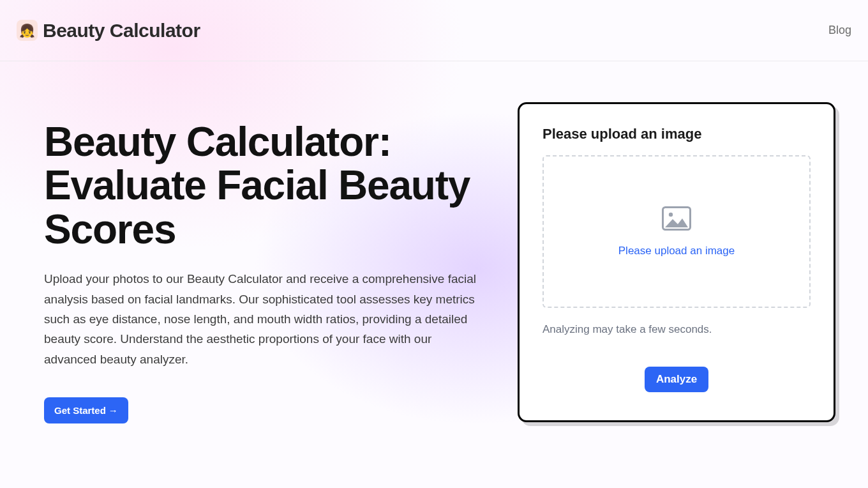 The width and height of the screenshot is (868, 488). Describe the element at coordinates (840, 30) in the screenshot. I see `blog-link: Blog` at that location.